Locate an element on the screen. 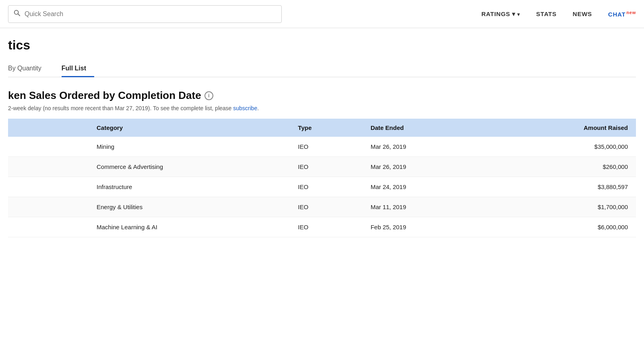 This screenshot has height=362, width=644. nav-chat: CHATnew is located at coordinates (622, 14).